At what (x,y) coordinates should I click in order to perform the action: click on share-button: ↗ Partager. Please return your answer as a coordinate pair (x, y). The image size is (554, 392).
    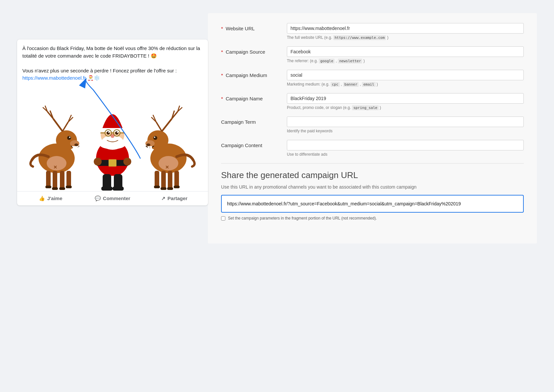
    Looking at the image, I should click on (174, 198).